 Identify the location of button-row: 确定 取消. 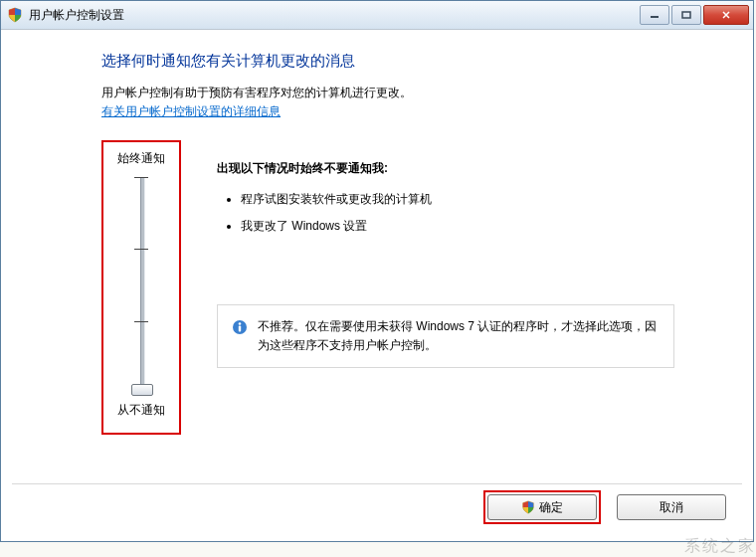
(607, 507).